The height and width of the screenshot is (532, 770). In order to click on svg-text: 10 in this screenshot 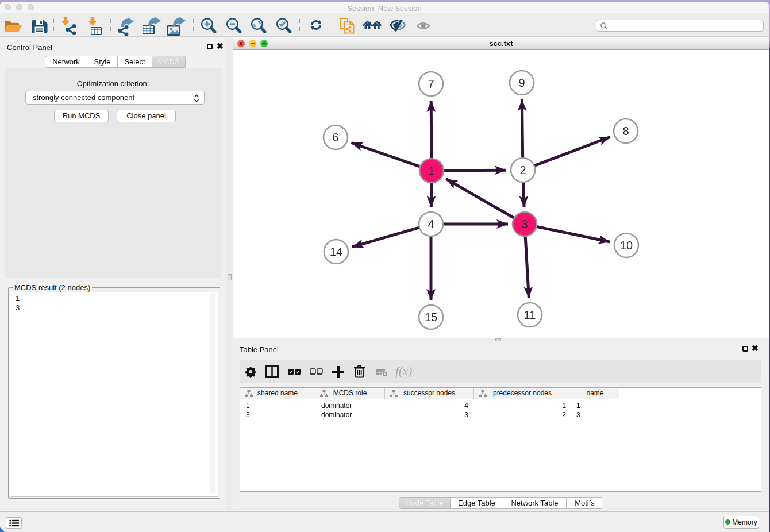, I will do `click(626, 245)`.